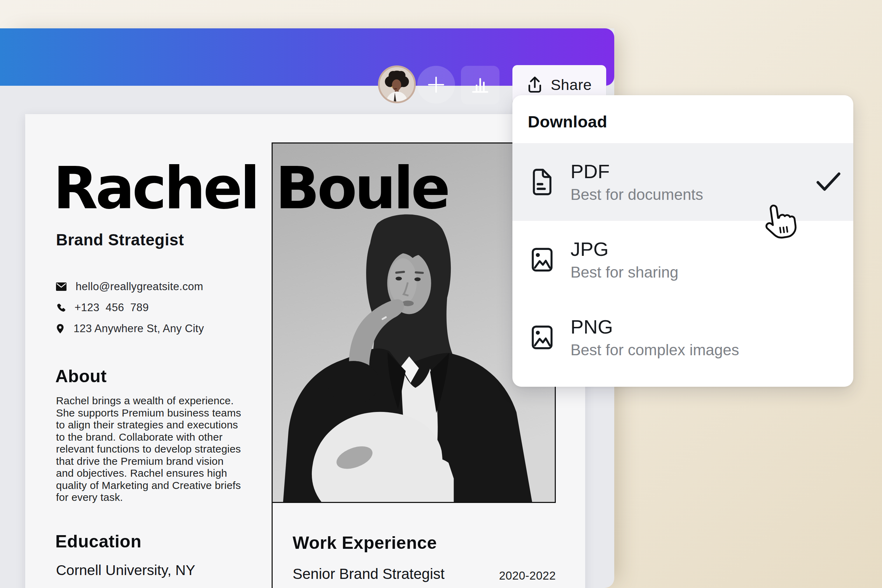  Describe the element at coordinates (829, 182) in the screenshot. I see `check-icon` at that location.